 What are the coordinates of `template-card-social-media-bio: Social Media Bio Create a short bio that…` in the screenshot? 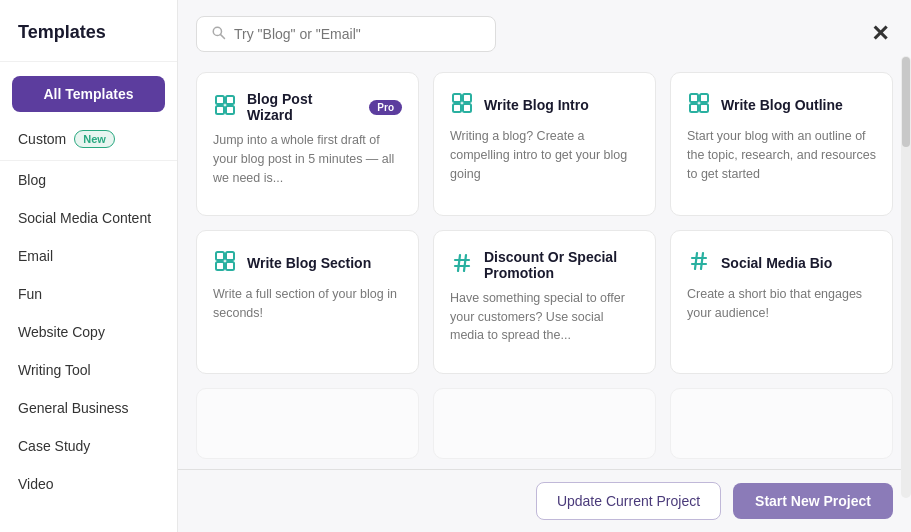 It's located at (782, 302).